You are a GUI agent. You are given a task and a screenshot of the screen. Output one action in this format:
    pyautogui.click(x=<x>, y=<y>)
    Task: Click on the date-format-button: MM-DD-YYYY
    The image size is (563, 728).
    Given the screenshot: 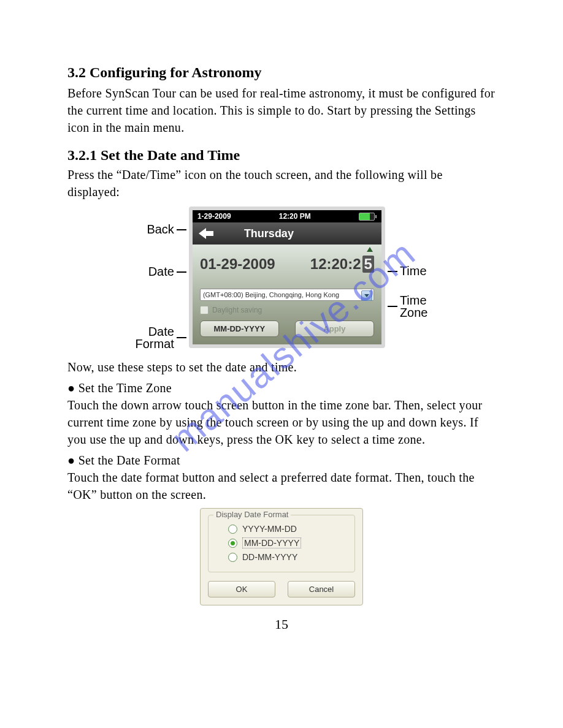 What is the action you would take?
    pyautogui.click(x=239, y=328)
    